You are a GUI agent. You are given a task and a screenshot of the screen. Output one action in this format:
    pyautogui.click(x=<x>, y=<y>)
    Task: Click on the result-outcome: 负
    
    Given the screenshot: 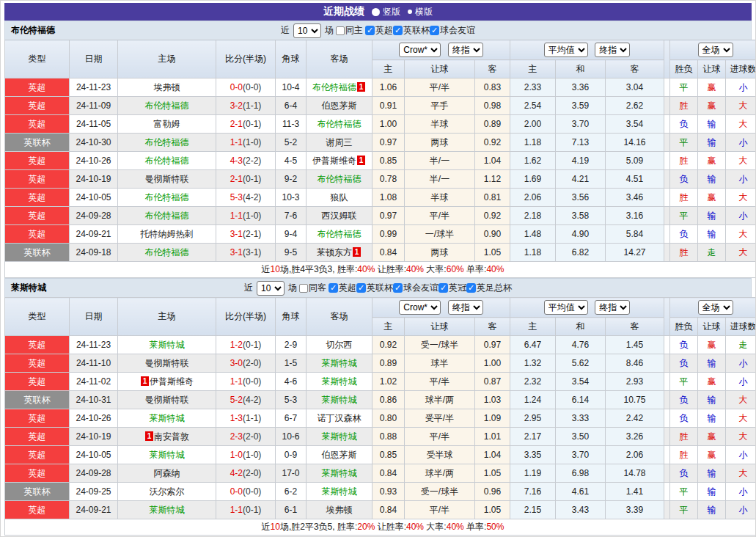 What is the action you would take?
    pyautogui.click(x=684, y=125)
    